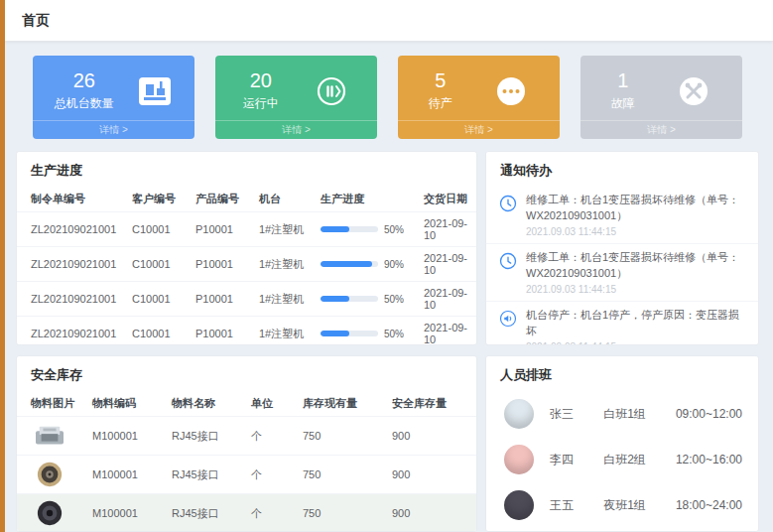 The image size is (773, 532). I want to click on card-main: 20 运行中, so click(296, 87).